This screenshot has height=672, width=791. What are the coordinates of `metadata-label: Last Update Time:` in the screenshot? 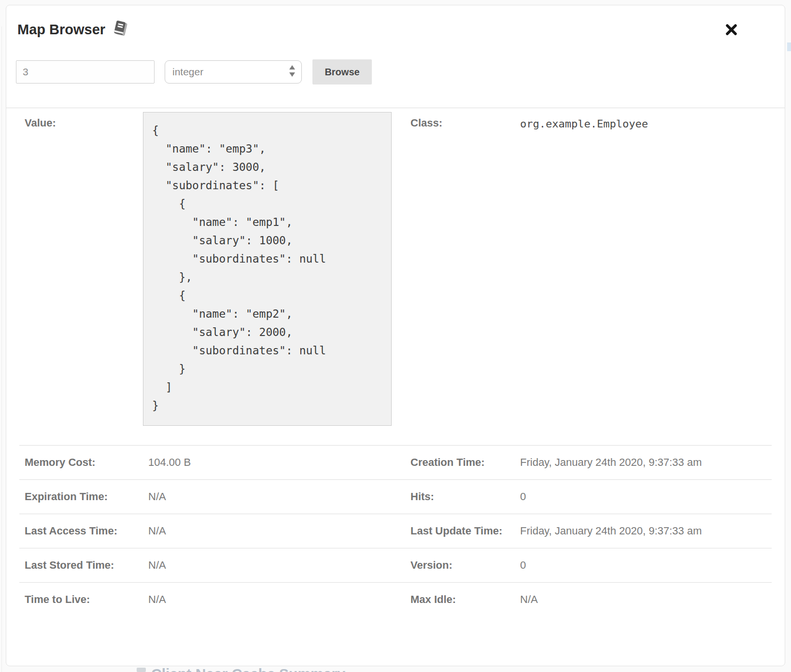 It's located at (455, 531).